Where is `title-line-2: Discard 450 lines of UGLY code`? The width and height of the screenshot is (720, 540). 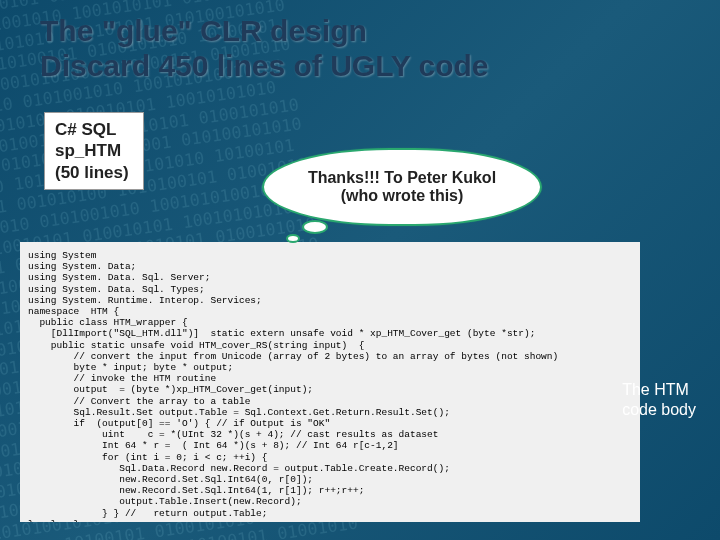 title-line-2: Discard 450 lines of UGLY code is located at coordinates (380, 66).